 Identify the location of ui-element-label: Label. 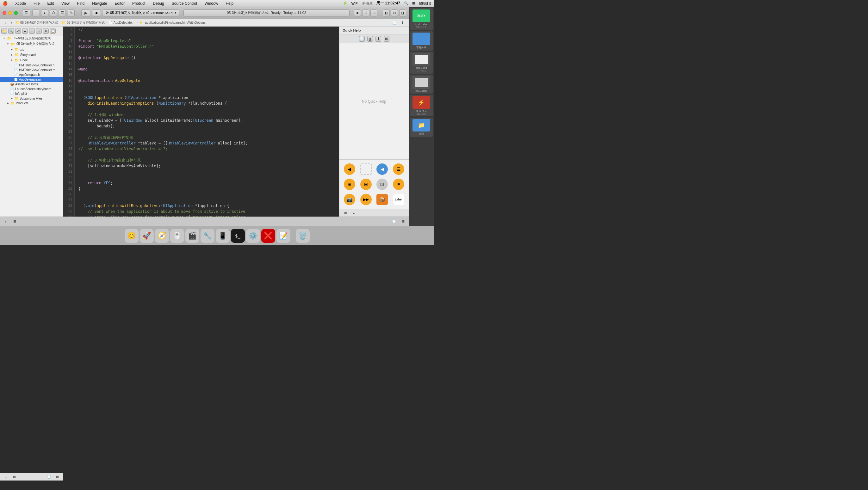
(398, 199).